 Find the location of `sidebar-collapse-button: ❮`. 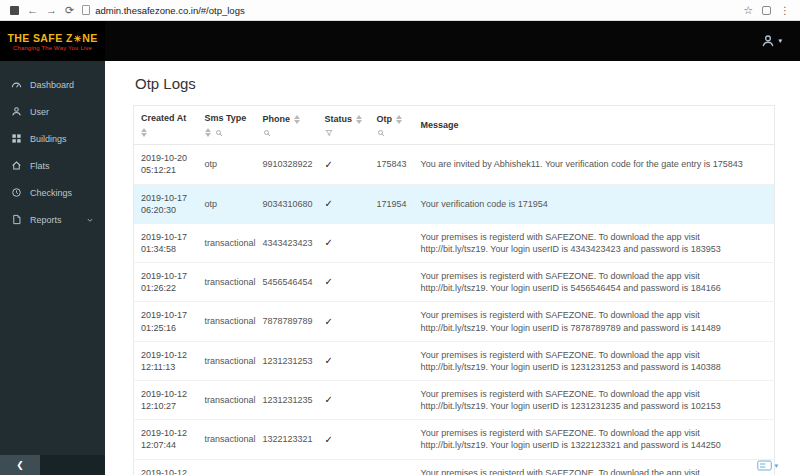

sidebar-collapse-button: ❮ is located at coordinates (20, 465).